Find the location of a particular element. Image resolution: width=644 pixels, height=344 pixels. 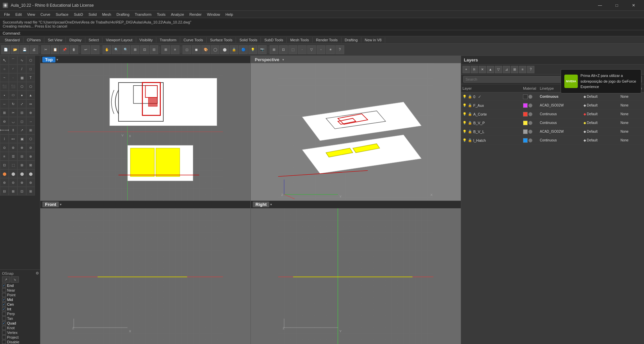

vp-front-dropdown-icon: ▾ is located at coordinates (61, 204).